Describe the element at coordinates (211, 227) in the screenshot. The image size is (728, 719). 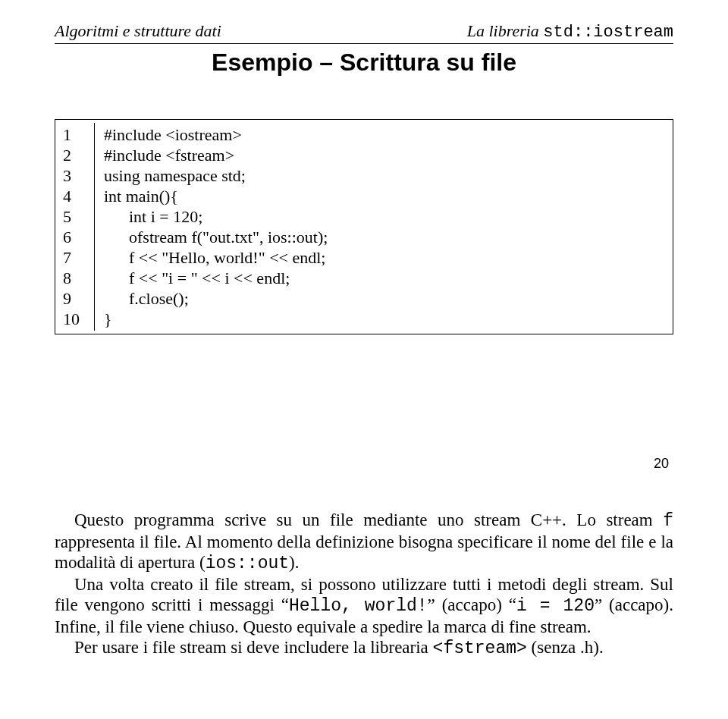
I see `code-column: #include <iostream> #include <fstream> u…` at that location.